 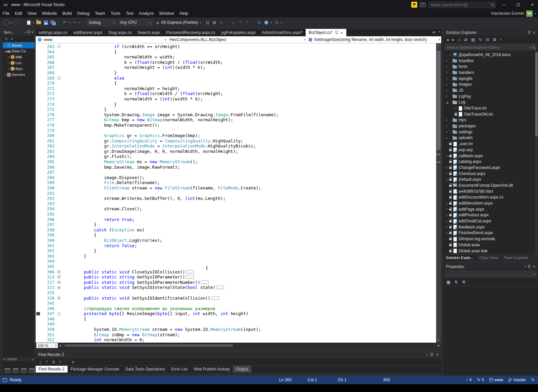 I want to click on solution-item-global-asax: Global.asax, so click(x=491, y=245).